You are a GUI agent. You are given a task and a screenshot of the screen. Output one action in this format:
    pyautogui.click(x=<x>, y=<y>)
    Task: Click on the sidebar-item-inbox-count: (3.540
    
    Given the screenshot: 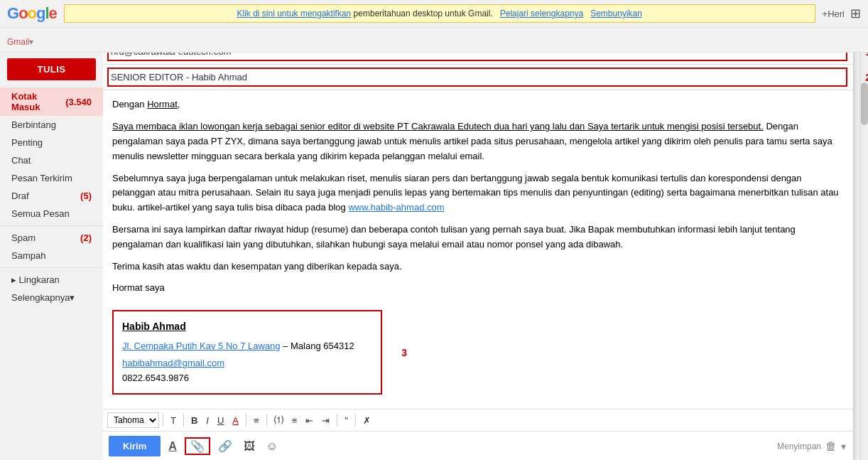 What is the action you would take?
    pyautogui.click(x=78, y=102)
    